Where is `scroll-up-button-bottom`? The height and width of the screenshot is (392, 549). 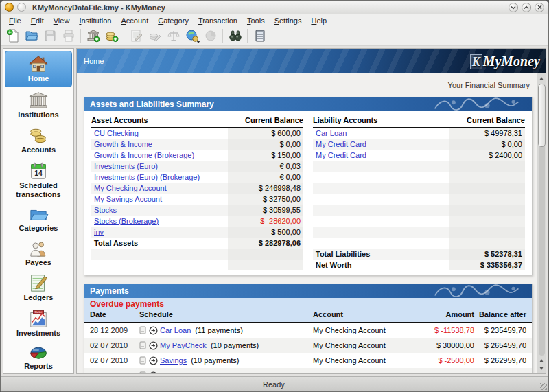 scroll-up-button-bottom is located at coordinates (542, 361).